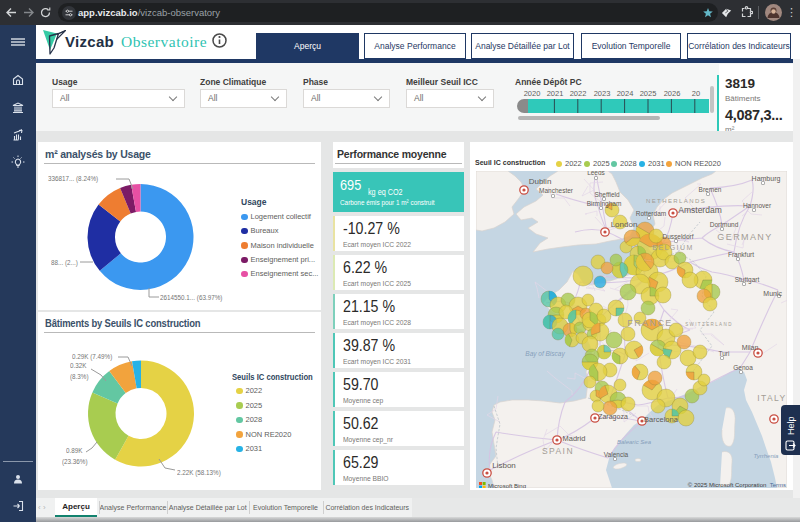 This screenshot has width=800, height=522. Describe the element at coordinates (624, 224) in the screenshot. I see `svg-text: London` at that location.